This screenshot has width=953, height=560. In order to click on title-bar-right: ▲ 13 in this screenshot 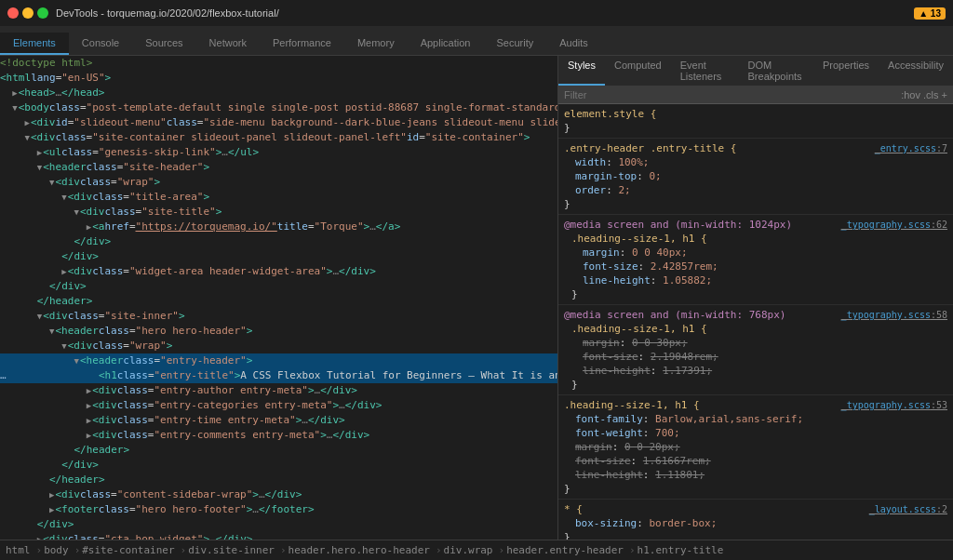, I will do `click(930, 13)`.